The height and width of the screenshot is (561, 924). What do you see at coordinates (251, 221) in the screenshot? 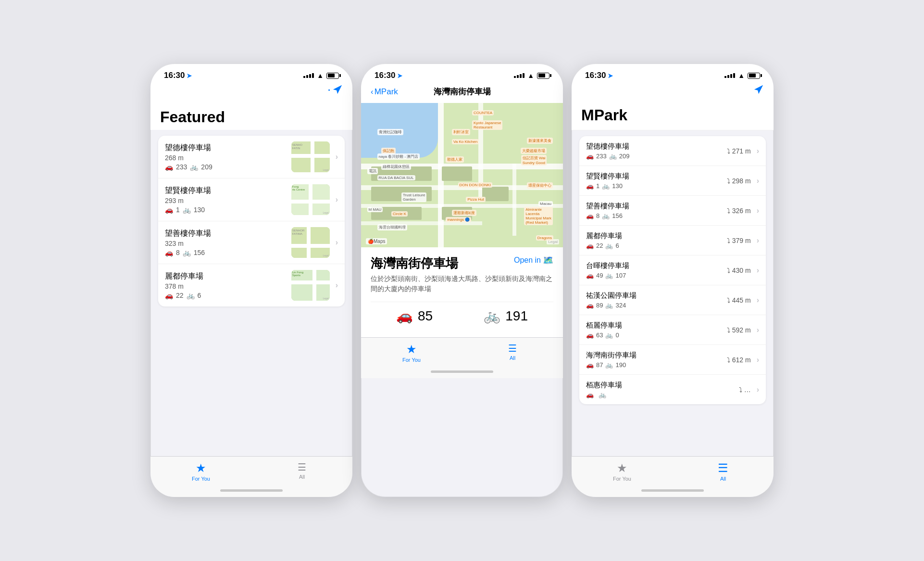
I see `parking-card-1: 望德樓停車場 268 m 🚗 233 🚲 209 SENHOFATIN Leg` at bounding box center [251, 221].